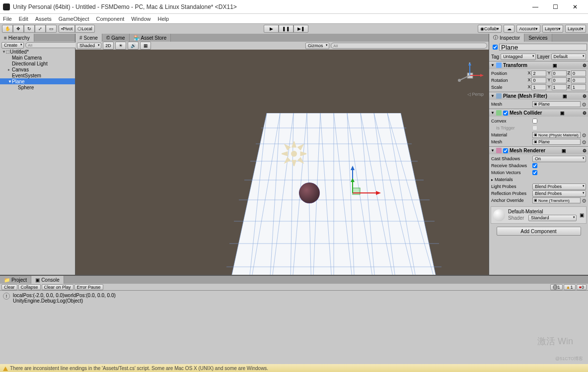 This screenshot has width=588, height=372. Describe the element at coordinates (582, 215) in the screenshot. I see `material-popup-icon: ▣` at that location.